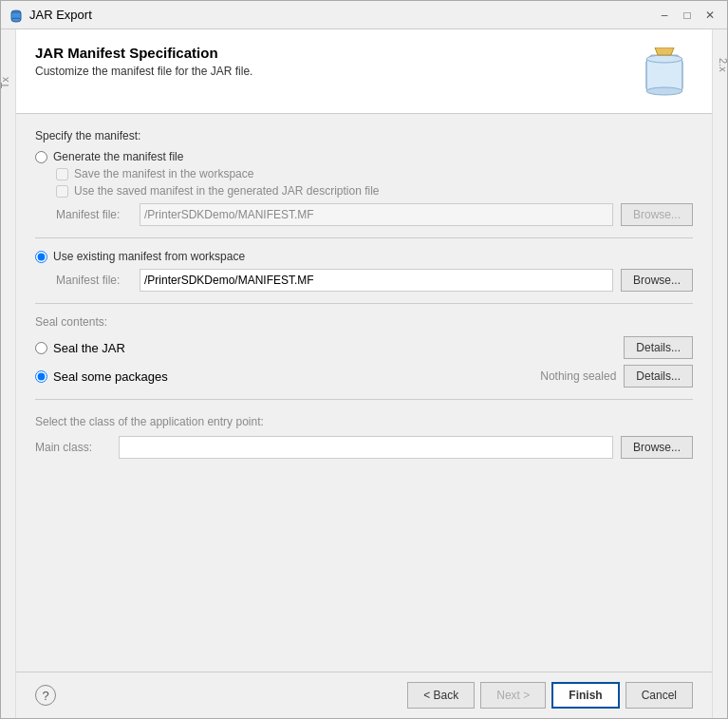 The width and height of the screenshot is (728, 719). I want to click on cancel-button: Cancel, so click(659, 695).